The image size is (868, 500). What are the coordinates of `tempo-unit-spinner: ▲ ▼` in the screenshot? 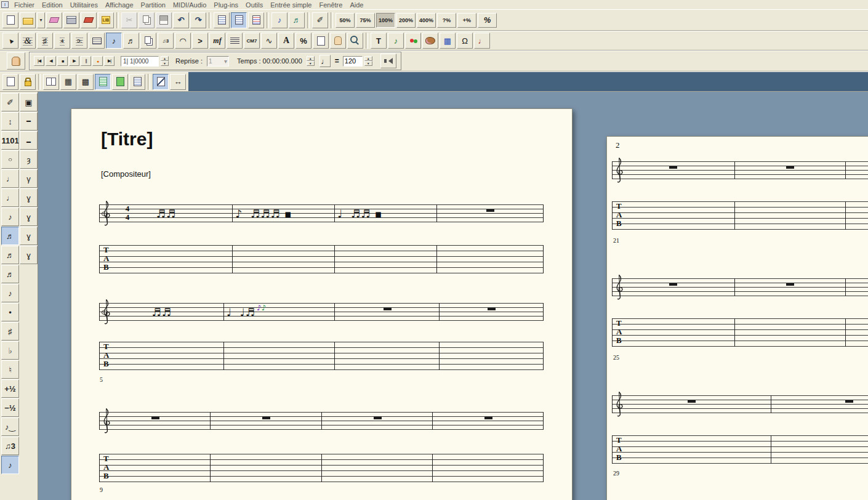 It's located at (310, 61).